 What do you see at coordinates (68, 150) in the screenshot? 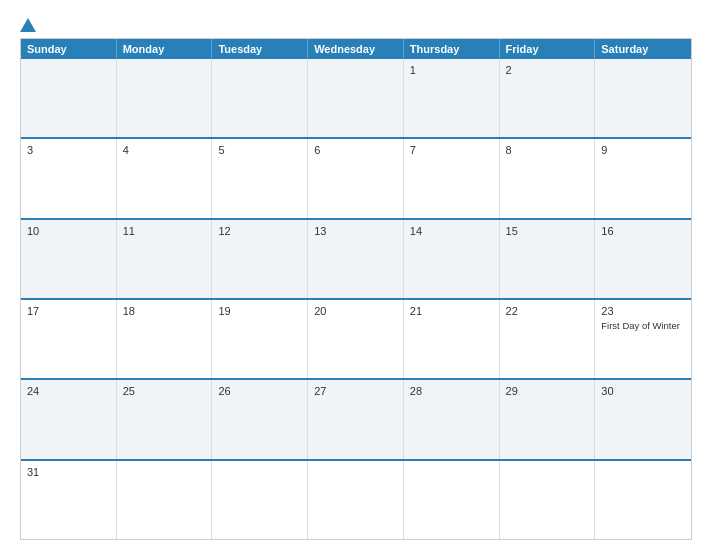
I see `day-number: 3` at bounding box center [68, 150].